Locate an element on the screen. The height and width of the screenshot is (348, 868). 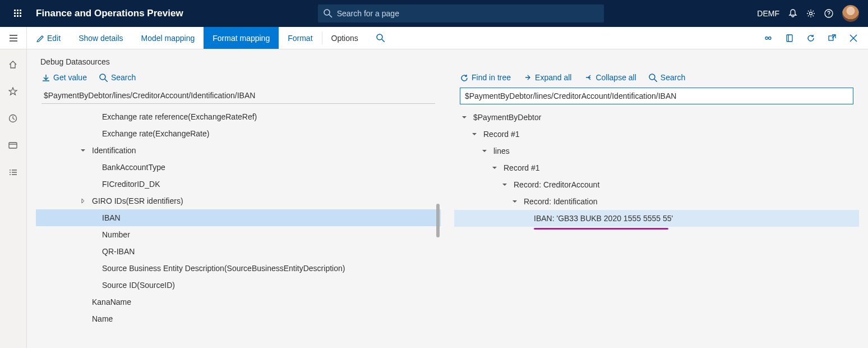
tree-node-label: Source ID(SourceID) is located at coordinates (138, 285).